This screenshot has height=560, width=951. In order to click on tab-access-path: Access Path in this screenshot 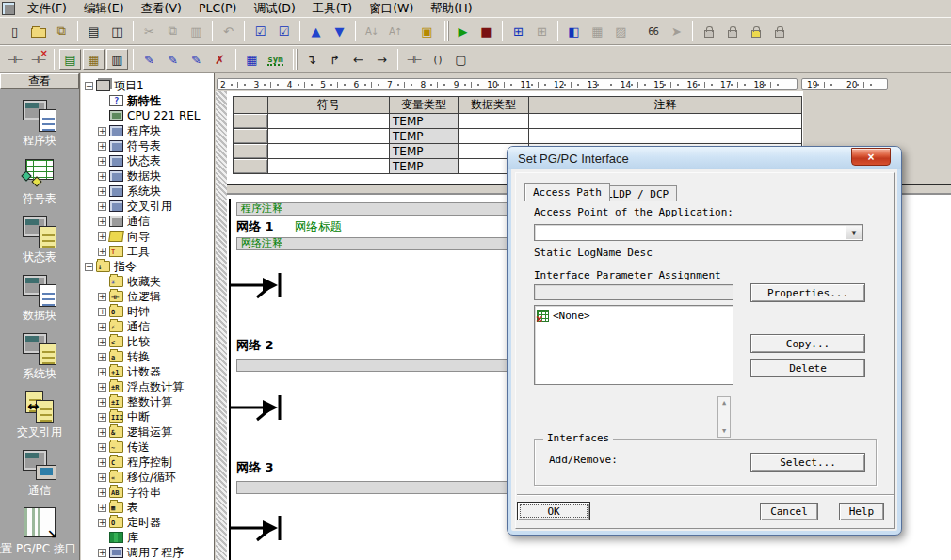, I will do `click(567, 192)`.